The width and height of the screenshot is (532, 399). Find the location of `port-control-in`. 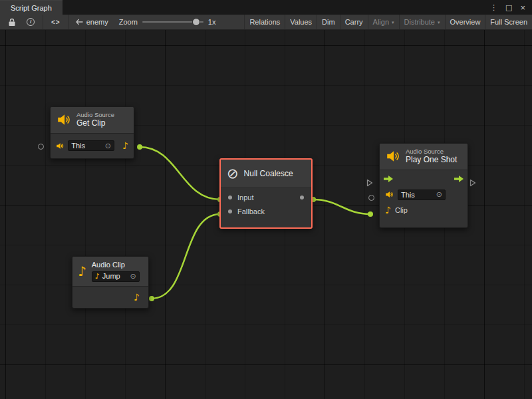

port-control-in is located at coordinates (370, 183).